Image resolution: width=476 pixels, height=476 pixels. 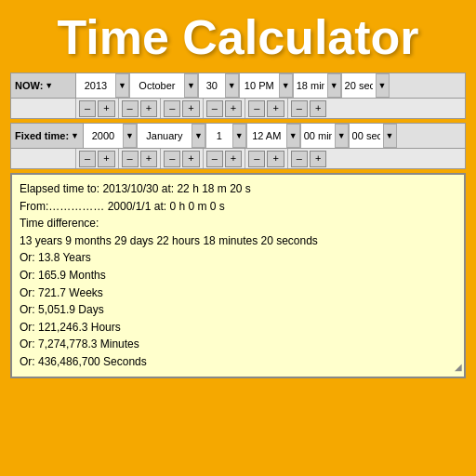 What do you see at coordinates (238, 294) in the screenshot?
I see `result-line7: Or: 721.7 Weeks` at bounding box center [238, 294].